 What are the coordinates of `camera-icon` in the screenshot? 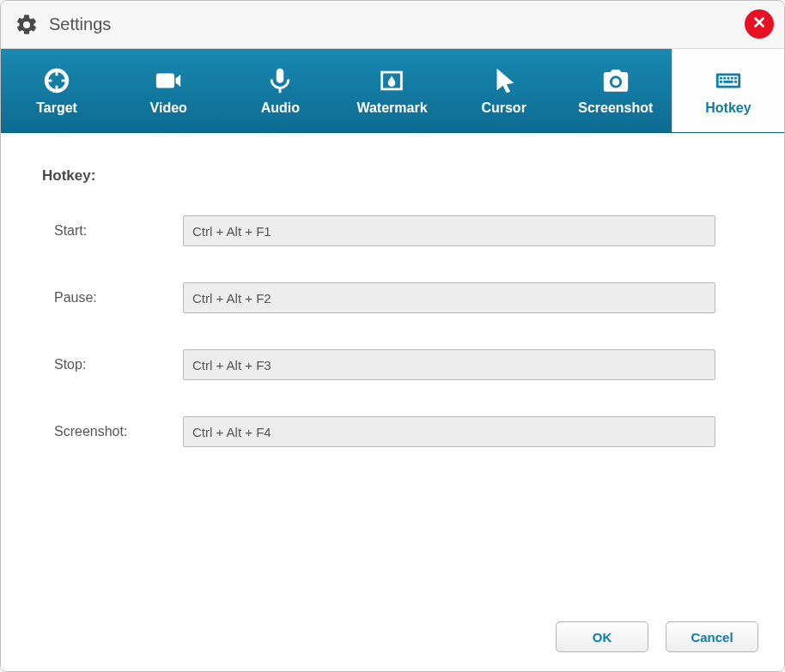 It's located at (616, 81).